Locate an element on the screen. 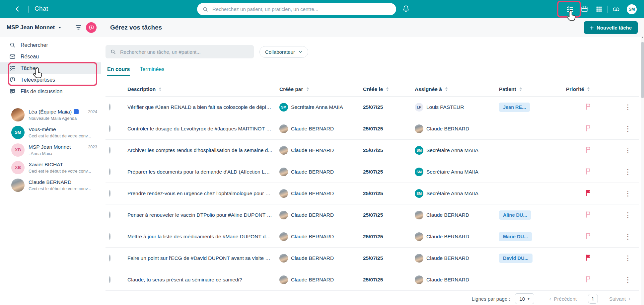  task-description: Préparer les documents pour la demande d… is located at coordinates (199, 172).